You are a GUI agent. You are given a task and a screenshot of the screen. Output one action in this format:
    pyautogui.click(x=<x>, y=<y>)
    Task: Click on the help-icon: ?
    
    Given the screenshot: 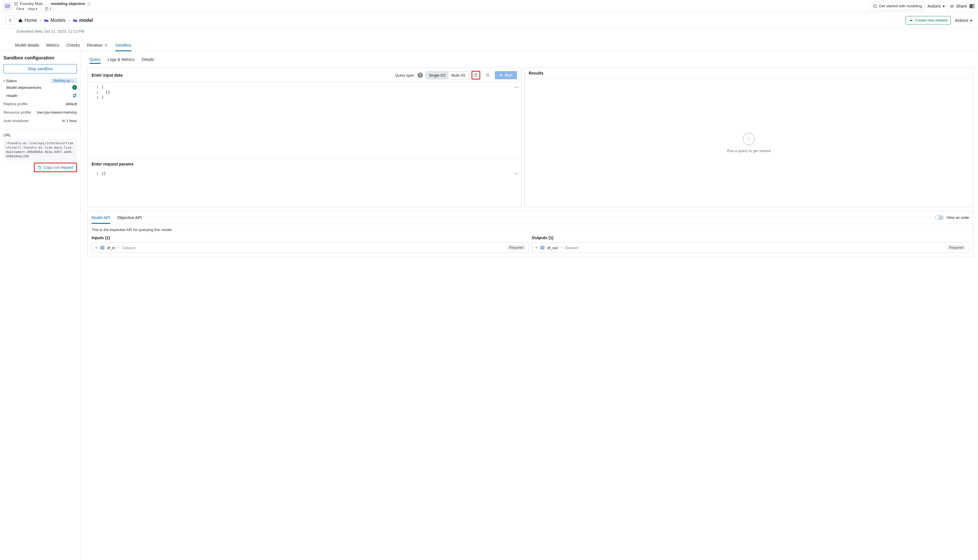 What is the action you would take?
    pyautogui.click(x=420, y=75)
    